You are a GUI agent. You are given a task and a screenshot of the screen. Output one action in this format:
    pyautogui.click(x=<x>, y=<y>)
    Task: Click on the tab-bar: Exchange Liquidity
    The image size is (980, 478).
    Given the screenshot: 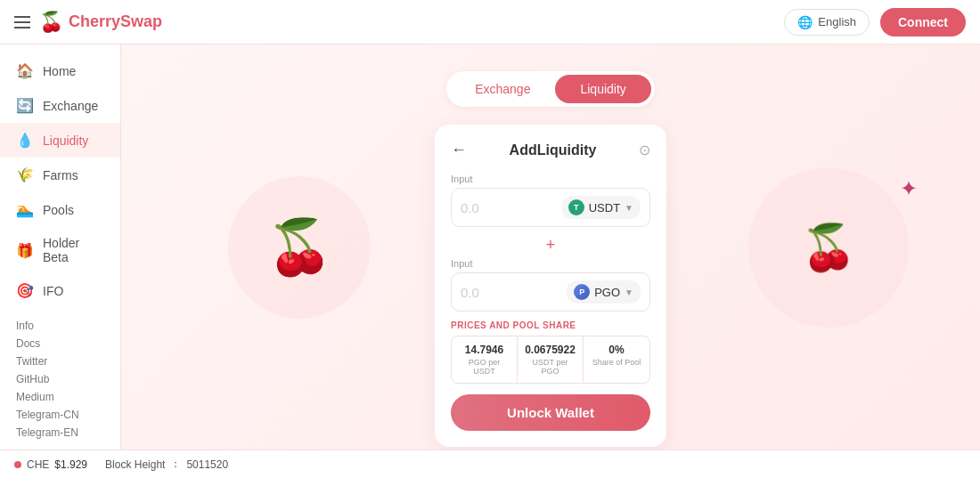 What is the action you would take?
    pyautogui.click(x=551, y=89)
    